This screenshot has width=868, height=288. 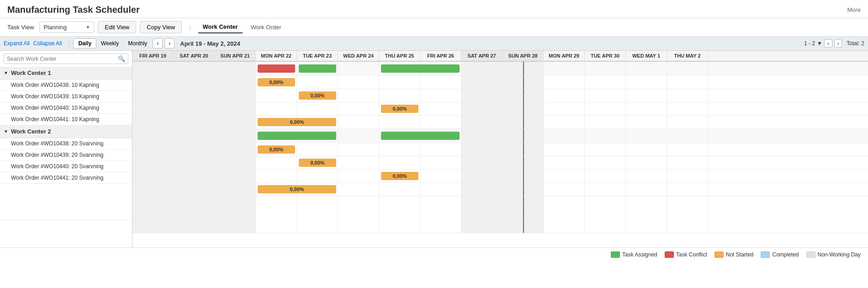 I want to click on legend-task-conflict: Task Conflict, so click(x=686, y=255).